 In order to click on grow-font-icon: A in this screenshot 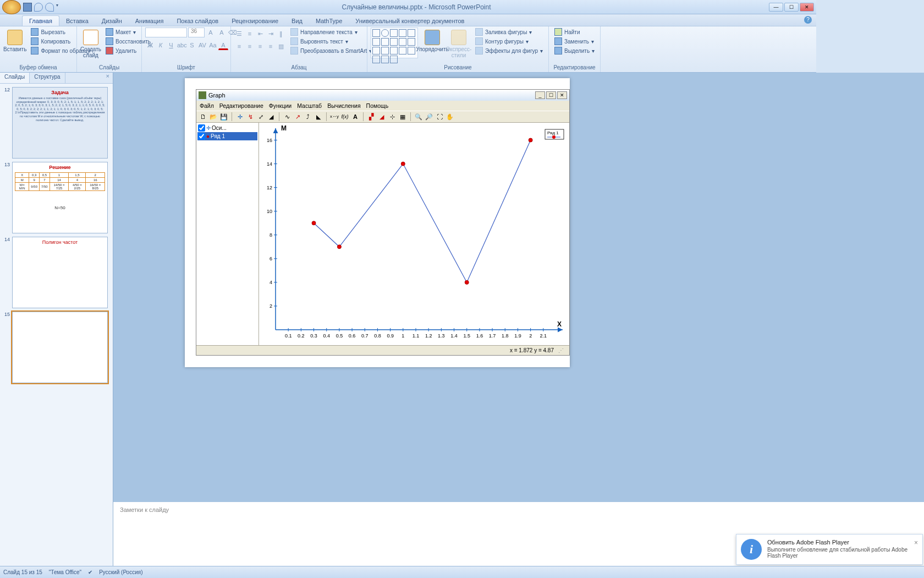, I will do `click(211, 32)`.